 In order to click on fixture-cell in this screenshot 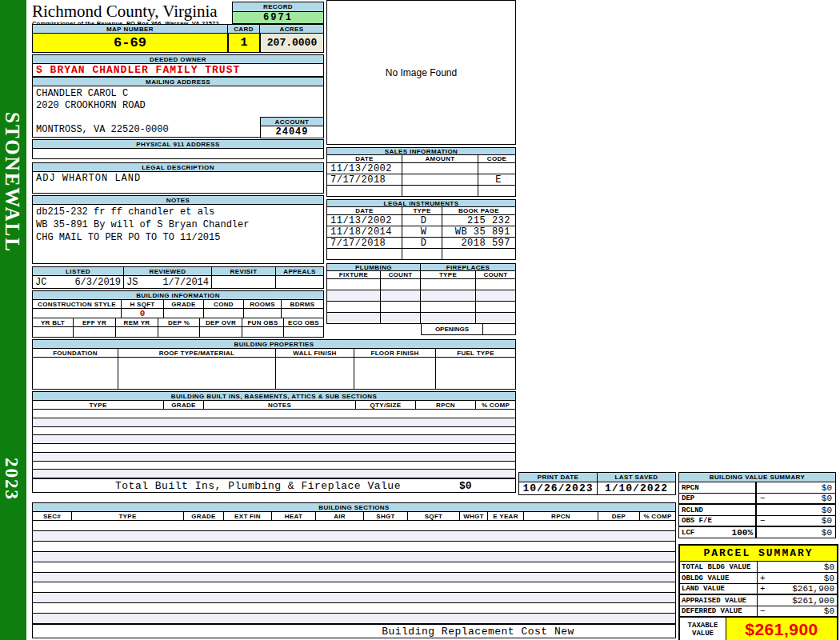, I will do `click(354, 296)`.